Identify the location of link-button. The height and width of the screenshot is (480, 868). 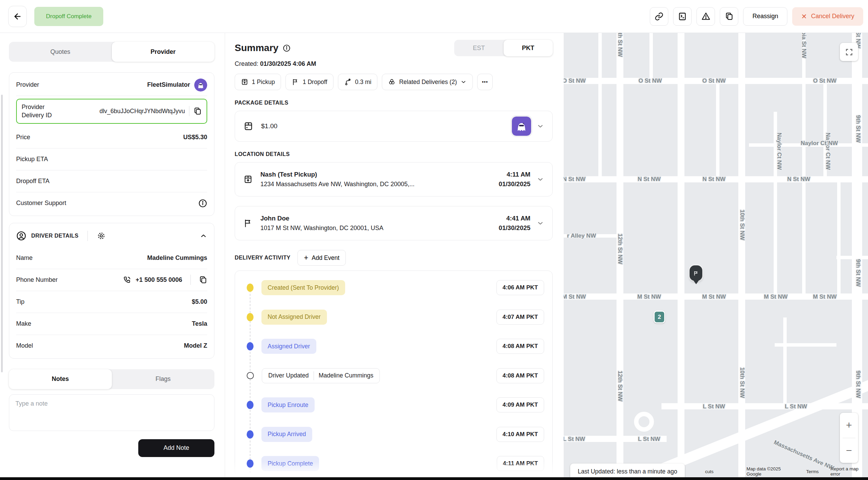
(659, 16).